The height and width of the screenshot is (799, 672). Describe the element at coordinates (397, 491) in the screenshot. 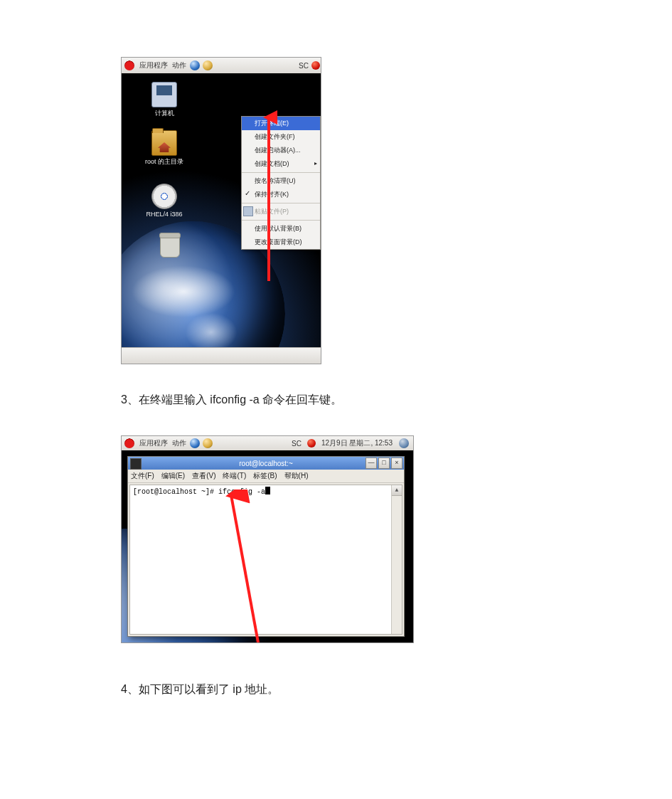

I see `scroll-up-button: ▲` at that location.